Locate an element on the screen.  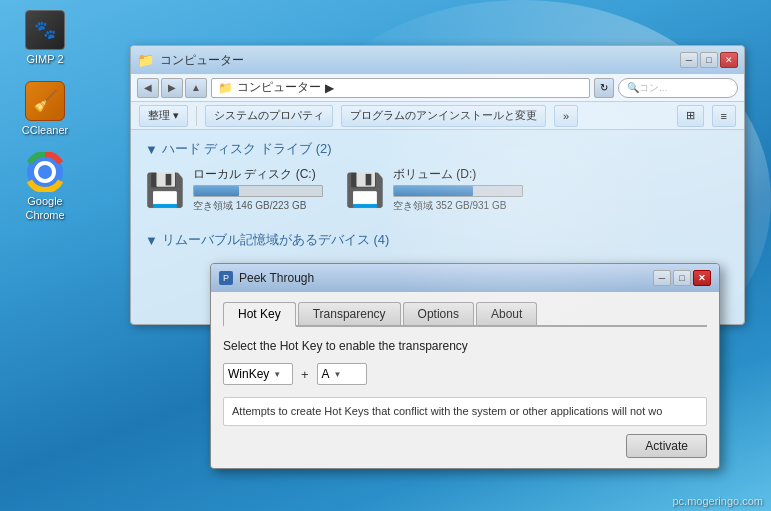
peek-close-button: ✕ is located at coordinates (702, 278).